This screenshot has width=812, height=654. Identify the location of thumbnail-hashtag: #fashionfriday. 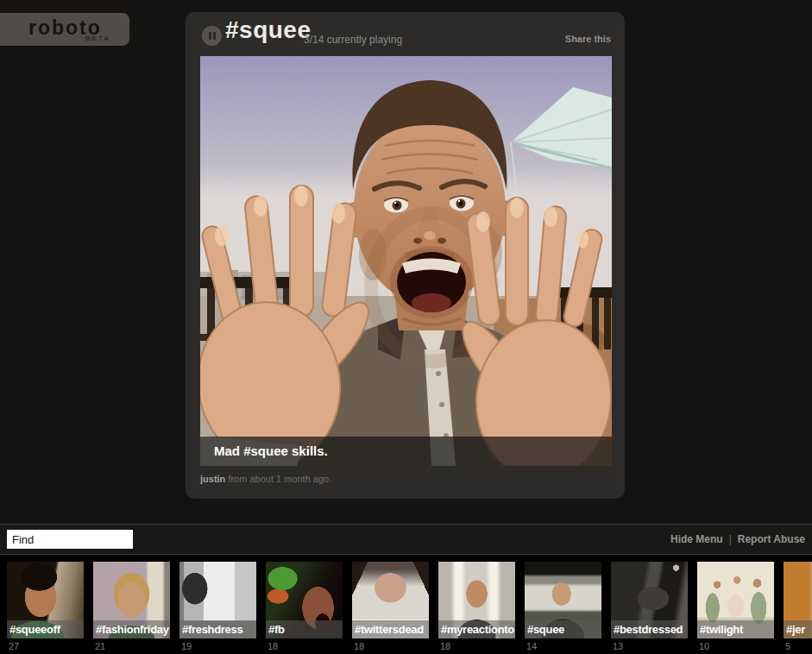
(131, 630).